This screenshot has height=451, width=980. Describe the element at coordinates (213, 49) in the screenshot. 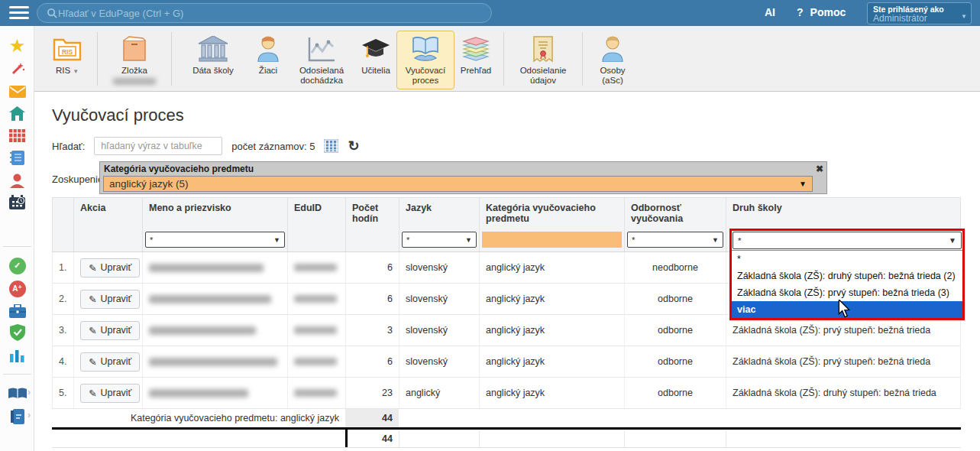

I see `school-building-icon` at that location.